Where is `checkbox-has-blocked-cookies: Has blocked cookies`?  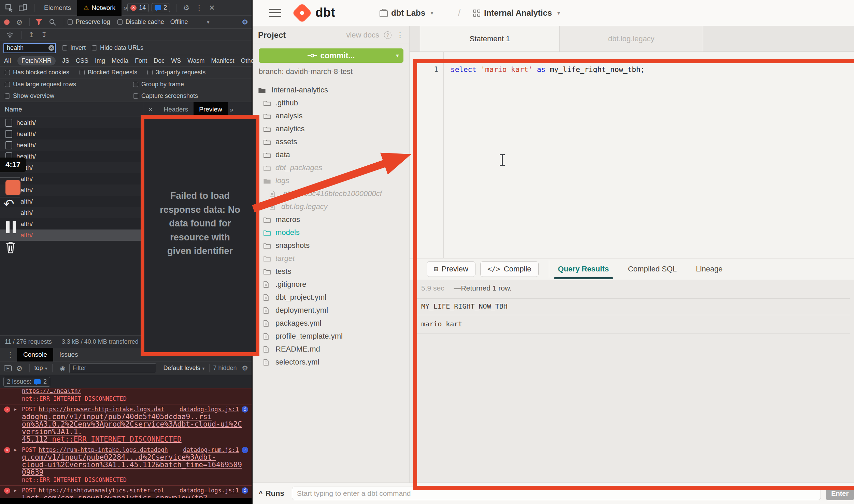 checkbox-has-blocked-cookies: Has blocked cookies is located at coordinates (37, 72).